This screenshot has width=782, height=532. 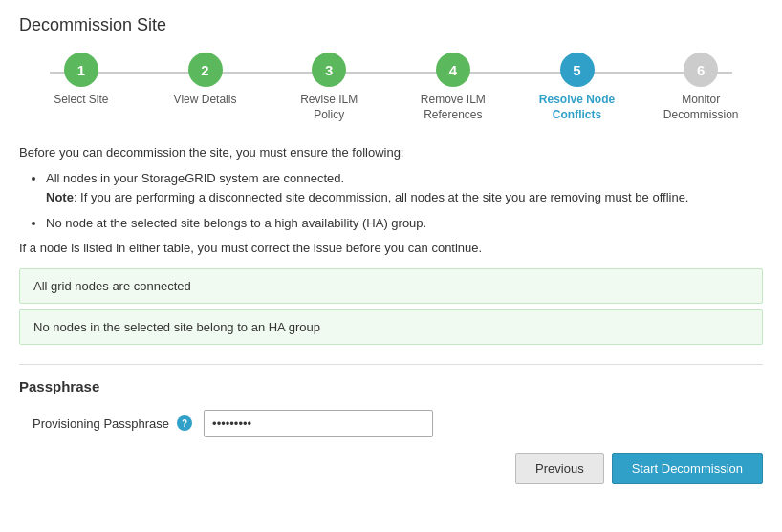 What do you see at coordinates (391, 408) in the screenshot?
I see `passphrase-section: Passphrase Provisioning Passphrase ?` at bounding box center [391, 408].